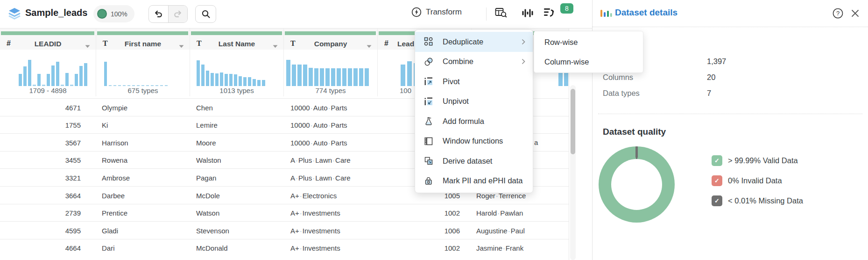 This screenshot has height=260, width=868. I want to click on steps-count-badge: 8, so click(567, 8).